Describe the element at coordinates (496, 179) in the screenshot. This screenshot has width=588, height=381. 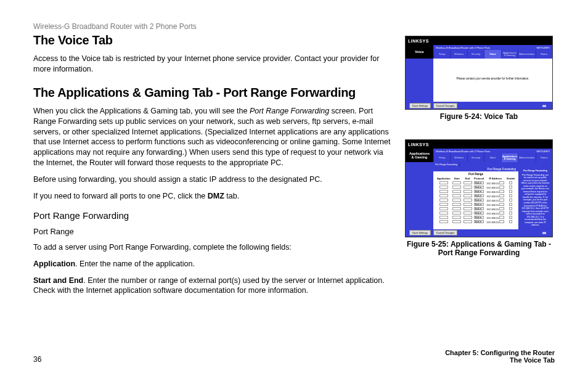
I see `column-header: IP Address` at that location.